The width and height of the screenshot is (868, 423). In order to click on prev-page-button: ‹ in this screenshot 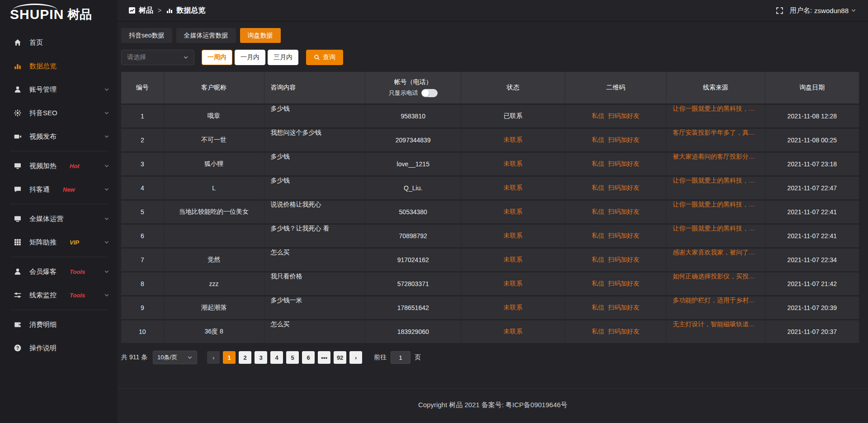, I will do `click(213, 357)`.